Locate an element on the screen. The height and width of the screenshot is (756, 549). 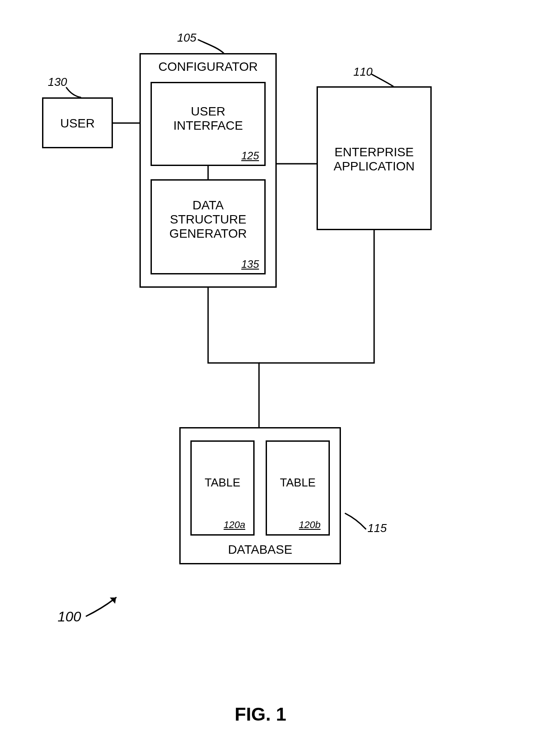
label-table-a: TABLE is located at coordinates (222, 483).